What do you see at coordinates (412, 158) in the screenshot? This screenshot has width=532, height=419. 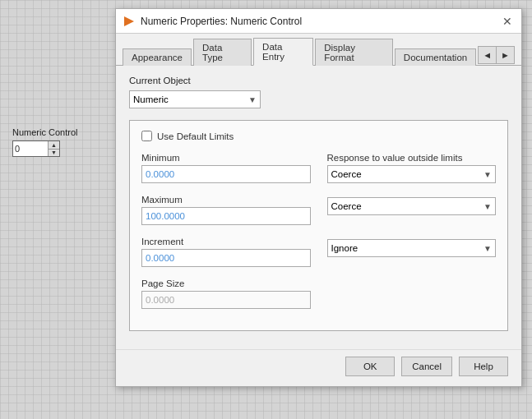 I see `response-minimum-label: Response to value outside limits` at bounding box center [412, 158].